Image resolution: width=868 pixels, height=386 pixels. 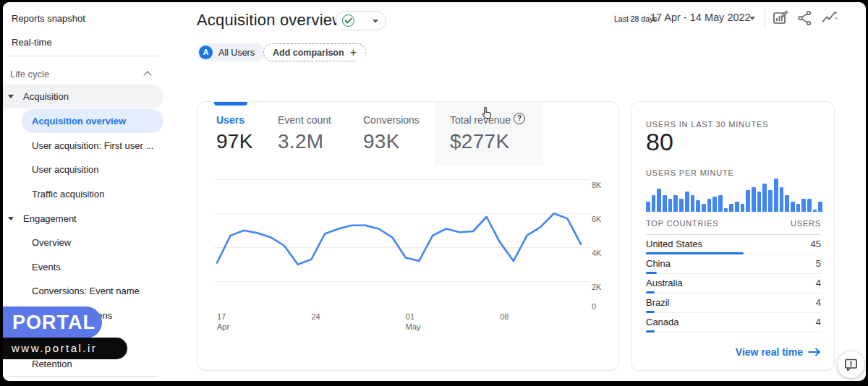 I want to click on users-per-minute-bar-chart, so click(x=734, y=195).